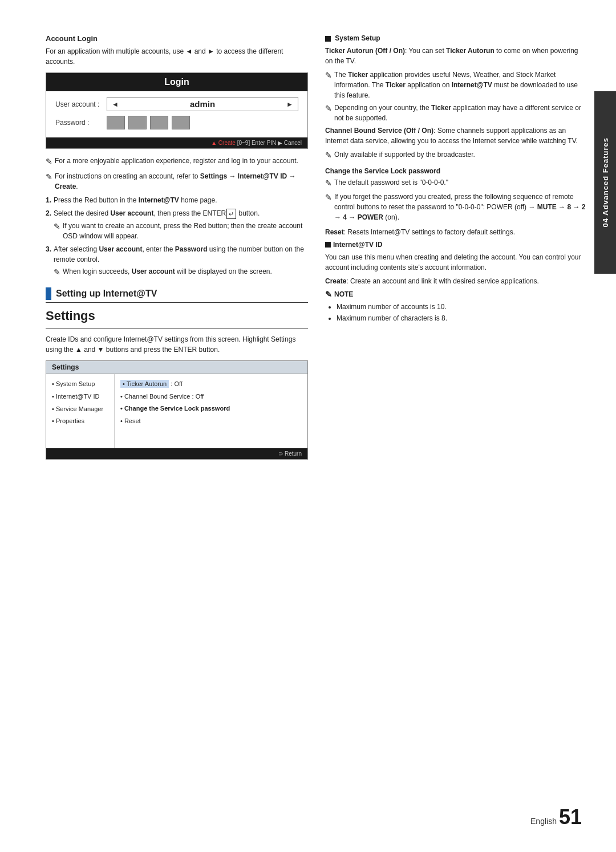 This screenshot has height=852, width=616. Describe the element at coordinates (211, 384) in the screenshot. I see `opt-ticker-autorun: • Ticker Autorun : Off` at that location.